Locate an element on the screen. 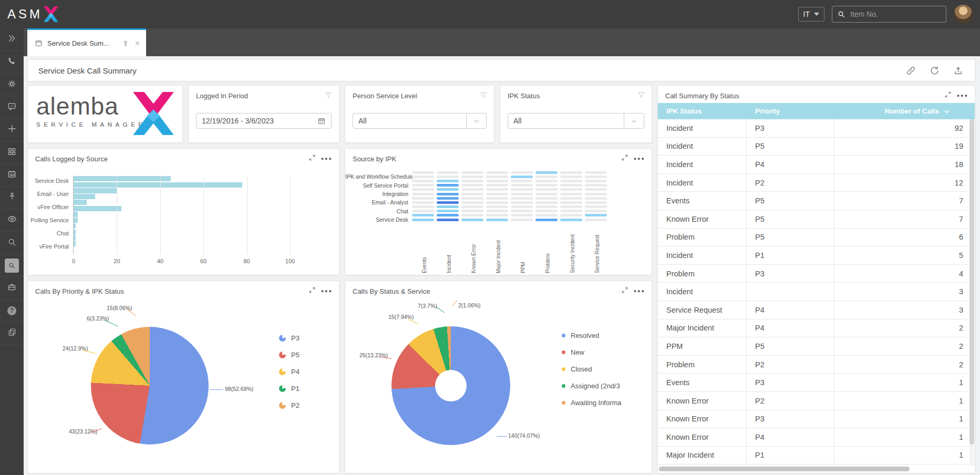 Image resolution: width=980 pixels, height=475 pixels. cell-priority: P5 is located at coordinates (790, 346).